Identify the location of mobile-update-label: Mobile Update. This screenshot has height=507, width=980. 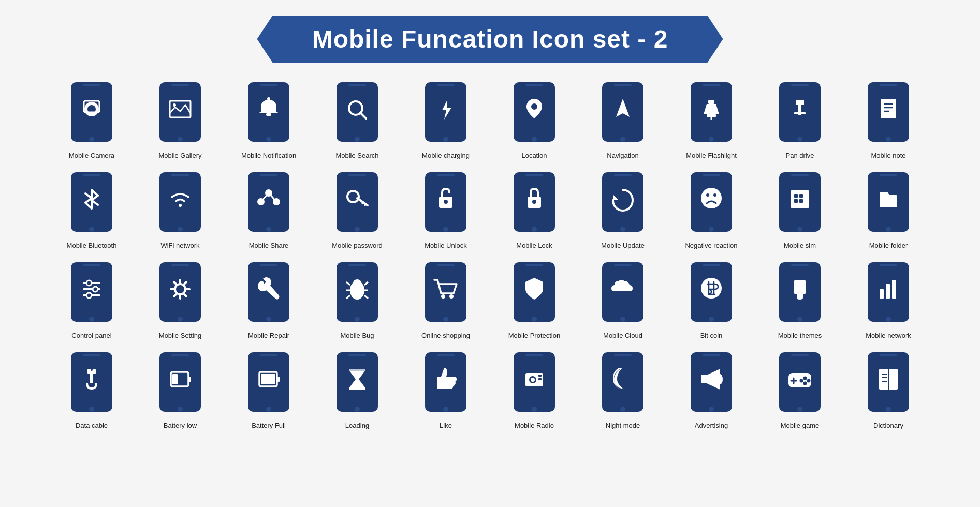
(623, 246).